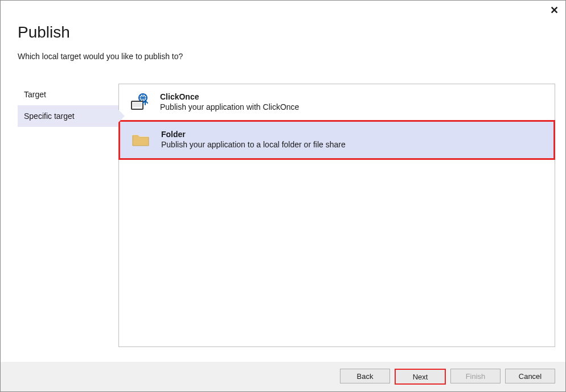  Describe the element at coordinates (352, 102) in the screenshot. I see `option-text: ClickOnce Publish your application with …` at that location.